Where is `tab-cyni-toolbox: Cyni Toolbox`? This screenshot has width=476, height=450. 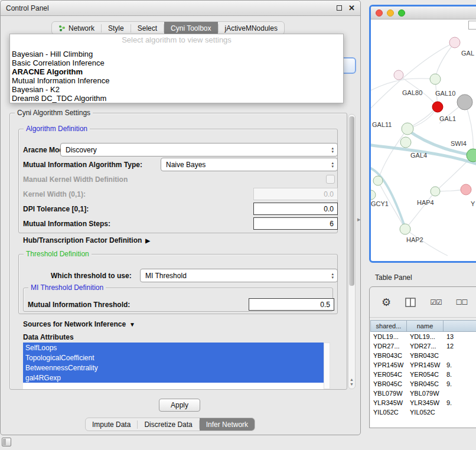
tab-cyni-toolbox: Cyni Toolbox is located at coordinates (191, 28).